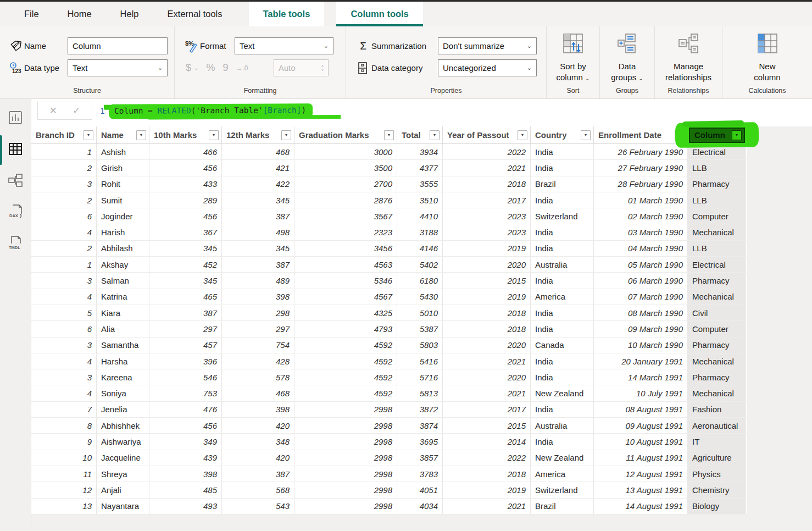 This screenshot has height=531, width=812. What do you see at coordinates (487, 46) in the screenshot?
I see `summarization-dropdown: Don't summarize ⌄` at bounding box center [487, 46].